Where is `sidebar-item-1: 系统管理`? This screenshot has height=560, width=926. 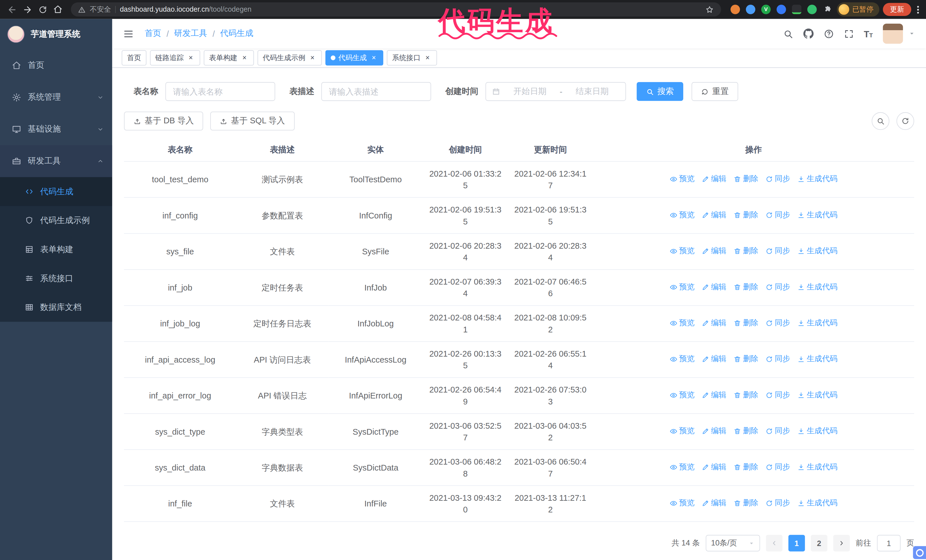 sidebar-item-1: 系统管理 is located at coordinates (56, 98).